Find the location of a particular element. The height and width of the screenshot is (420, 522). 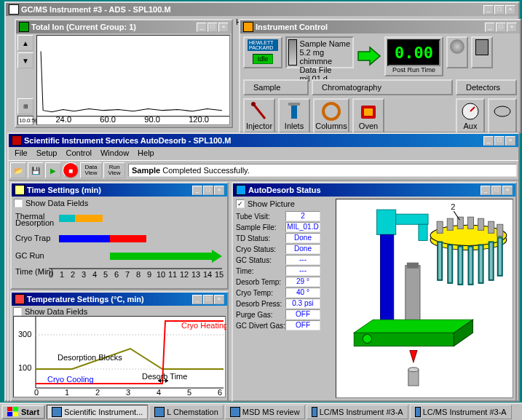

tool-oven: Oven is located at coordinates (368, 116).